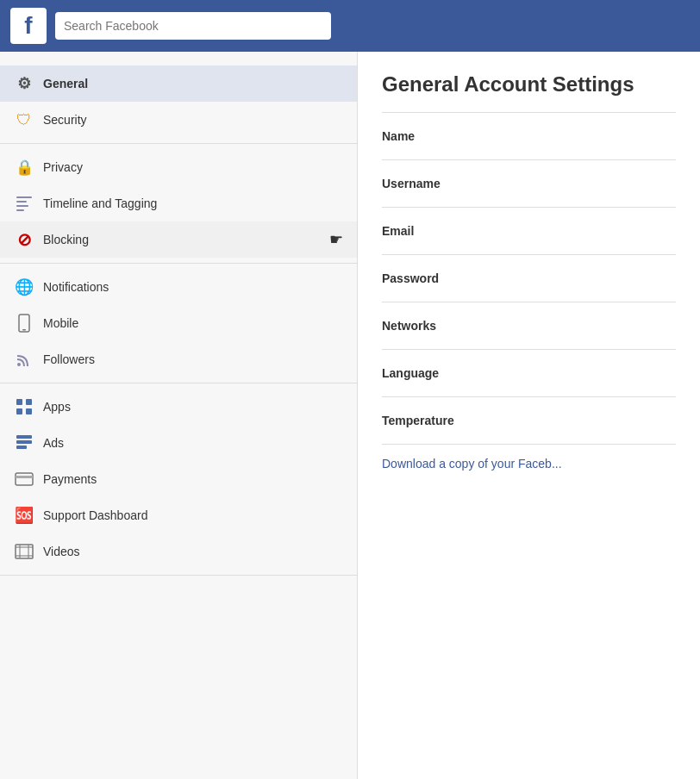 The image size is (700, 779). I want to click on sidebar-item-label: Mobile, so click(60, 323).